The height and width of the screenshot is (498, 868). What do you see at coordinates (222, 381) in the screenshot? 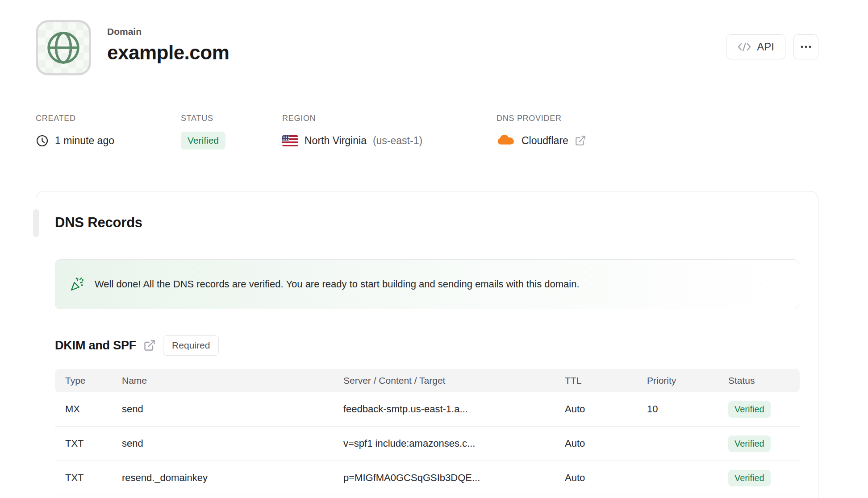
I see `table-header-cell: Name` at bounding box center [222, 381].